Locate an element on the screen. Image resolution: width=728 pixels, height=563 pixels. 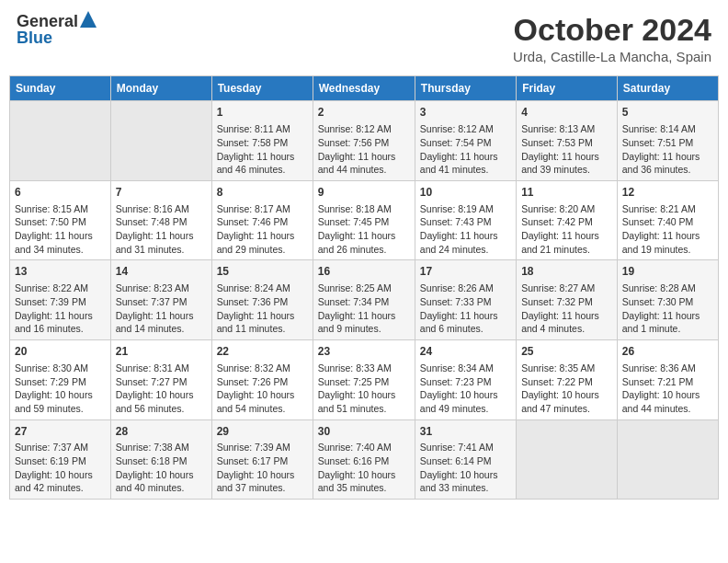
calendar-cell: 3Sunrise: 8:12 AM Sunset: 7:54 PM Daylig… is located at coordinates (465, 142).